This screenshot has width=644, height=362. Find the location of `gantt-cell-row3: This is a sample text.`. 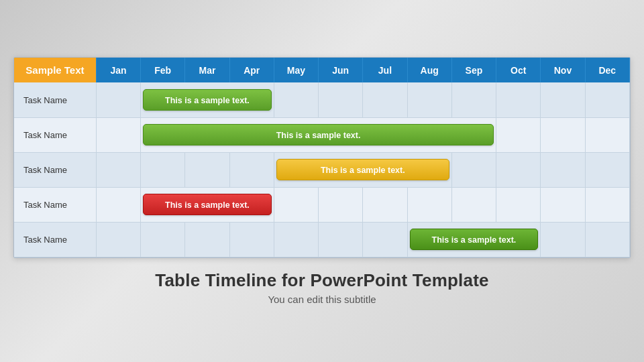

gantt-cell-row3: This is a sample text. is located at coordinates (362, 170).